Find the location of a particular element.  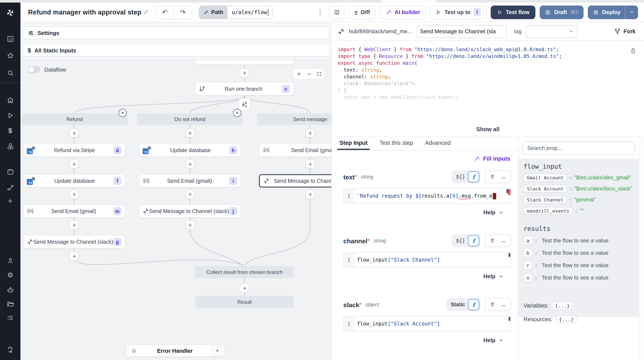

prop-row: mandrill_events :"" is located at coordinates (578, 211).